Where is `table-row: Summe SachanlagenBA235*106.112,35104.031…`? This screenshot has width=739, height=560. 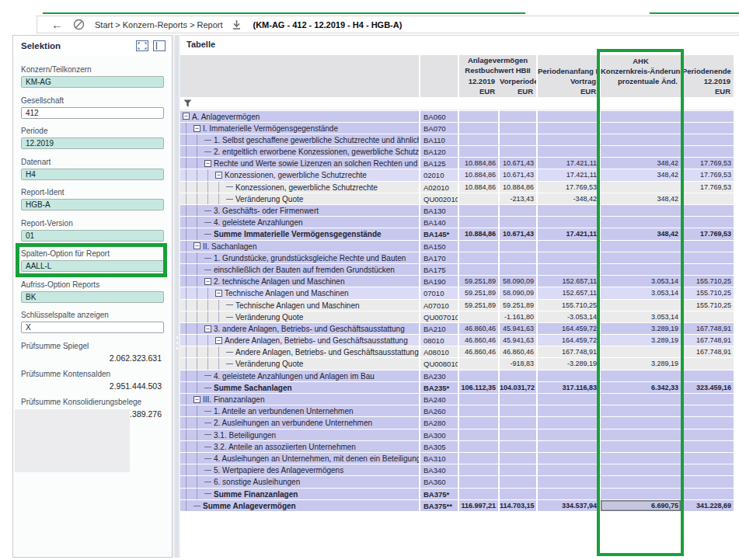
table-row: Summe SachanlagenBA235*106.112,35104.031… is located at coordinates (457, 388).